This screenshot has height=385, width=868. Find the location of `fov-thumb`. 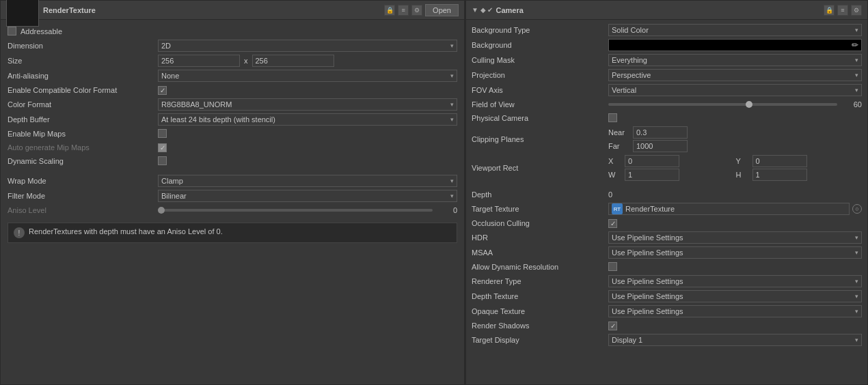

fov-thumb is located at coordinates (749, 104).